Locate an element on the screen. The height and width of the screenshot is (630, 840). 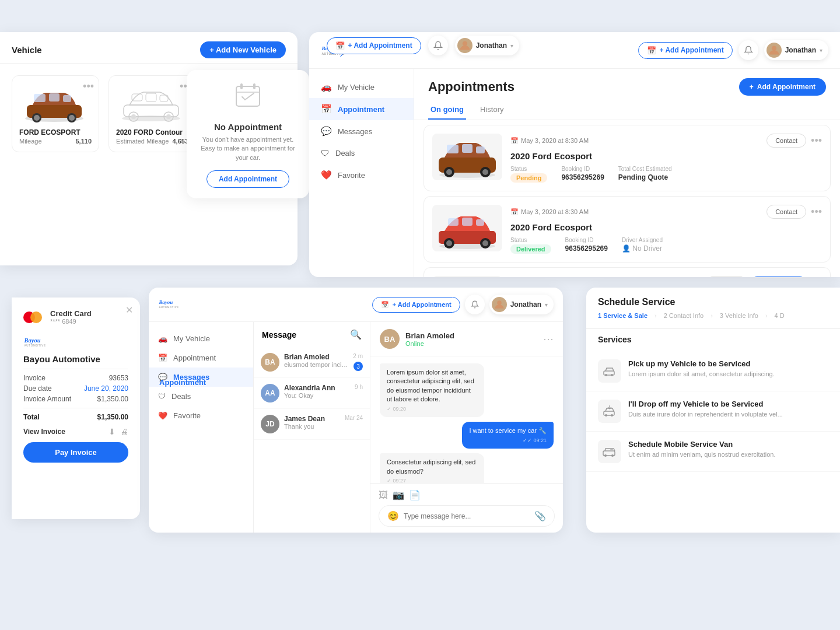
emoji-button: 😊 is located at coordinates (393, 516).